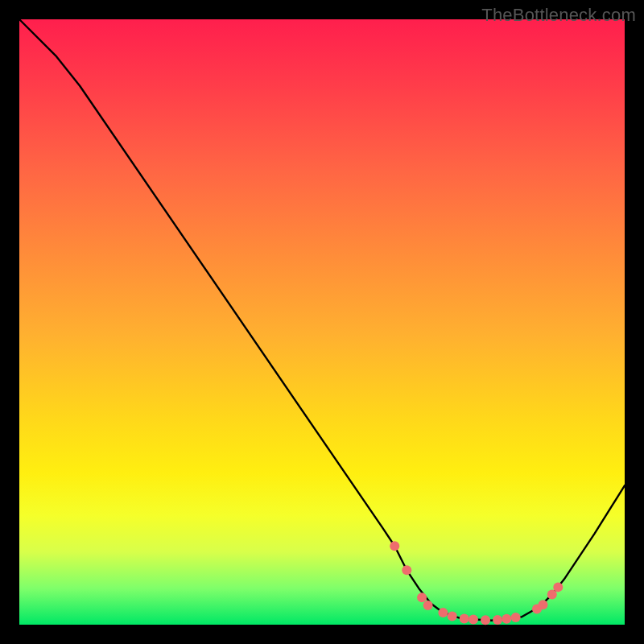  Describe the element at coordinates (559, 15) in the screenshot. I see `watermark-label: TheBottleneck.com` at that location.